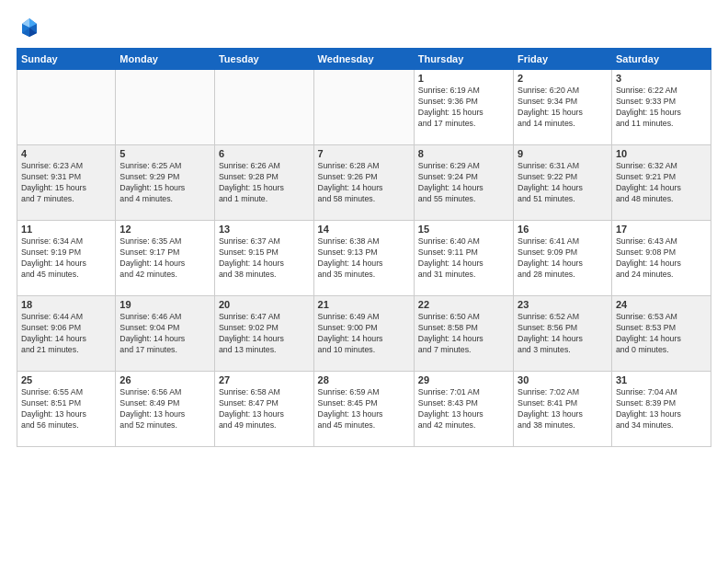 This screenshot has height=563, width=728. What do you see at coordinates (165, 259) in the screenshot?
I see `calendar-cell: 12Sunrise: 6:35 AM Sunset: 9:17 PM Dayli…` at bounding box center [165, 259].